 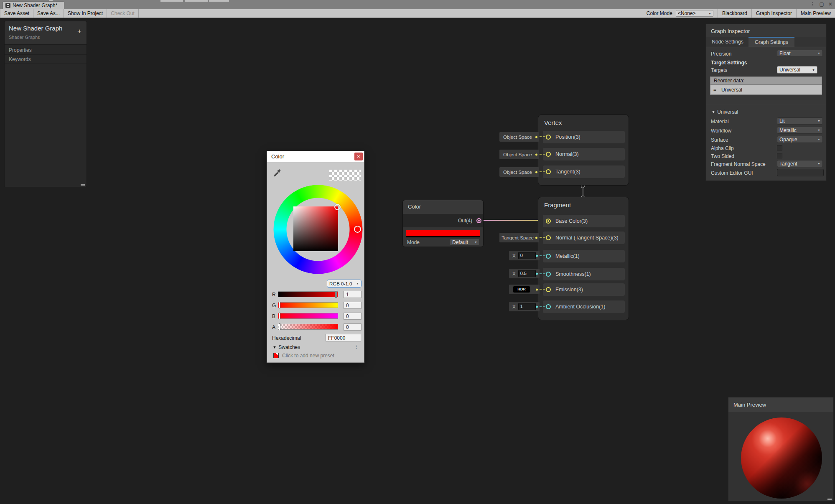 What do you see at coordinates (277, 173) in the screenshot?
I see `eyedropper-icon` at bounding box center [277, 173].